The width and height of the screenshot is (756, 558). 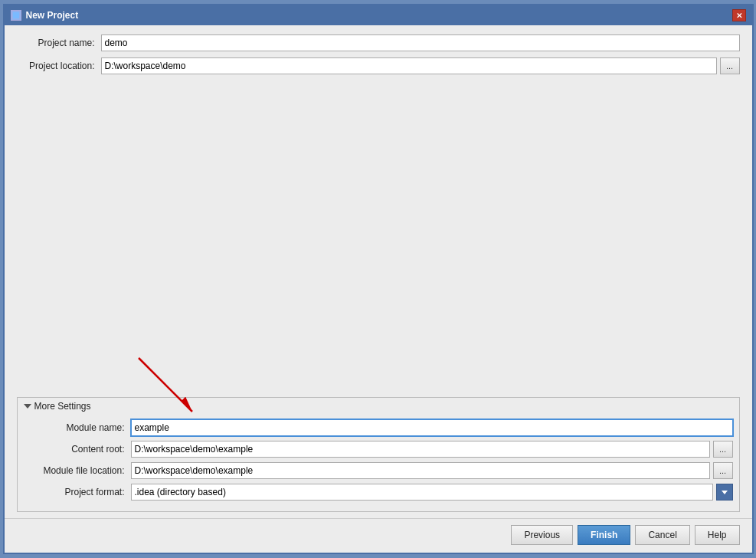 I want to click on project-name-row: Project name:, so click(x=378, y=43).